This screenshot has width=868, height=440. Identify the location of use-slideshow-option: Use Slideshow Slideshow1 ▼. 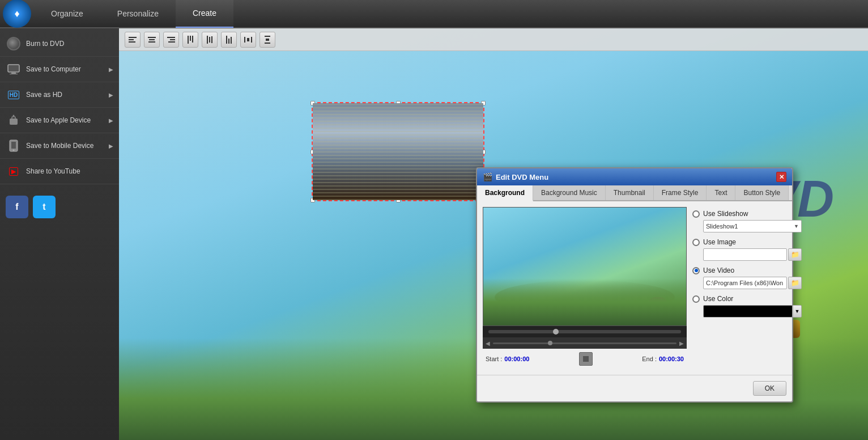
(747, 221).